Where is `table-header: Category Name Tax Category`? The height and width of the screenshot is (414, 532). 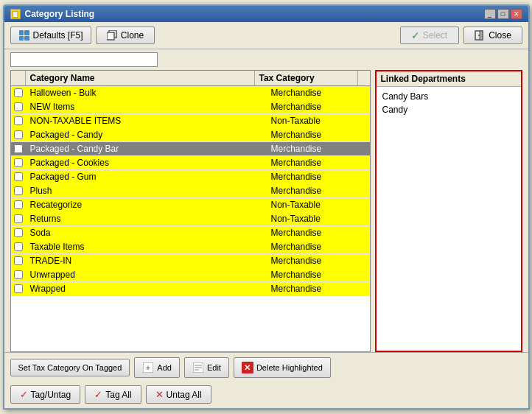 table-header: Category Name Tax Category is located at coordinates (190, 78).